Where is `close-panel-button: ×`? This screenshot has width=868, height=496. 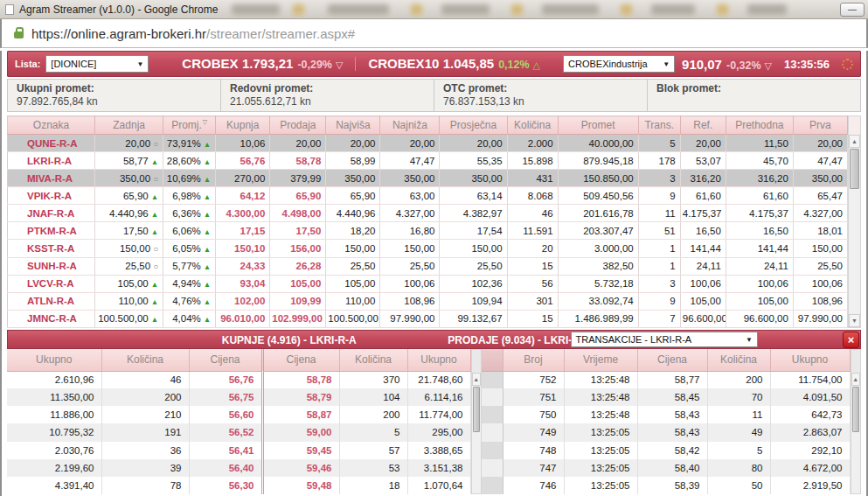 close-panel-button: × is located at coordinates (851, 339).